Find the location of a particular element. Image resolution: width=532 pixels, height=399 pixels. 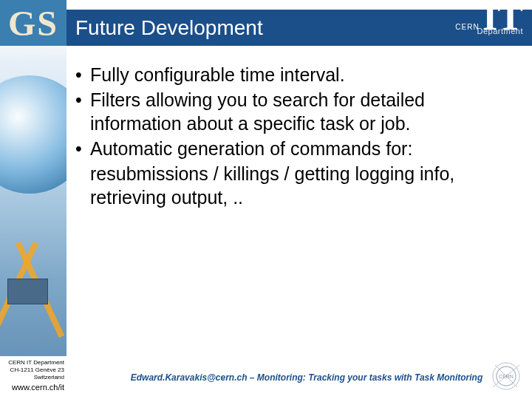

laptop-icon is located at coordinates (28, 291).